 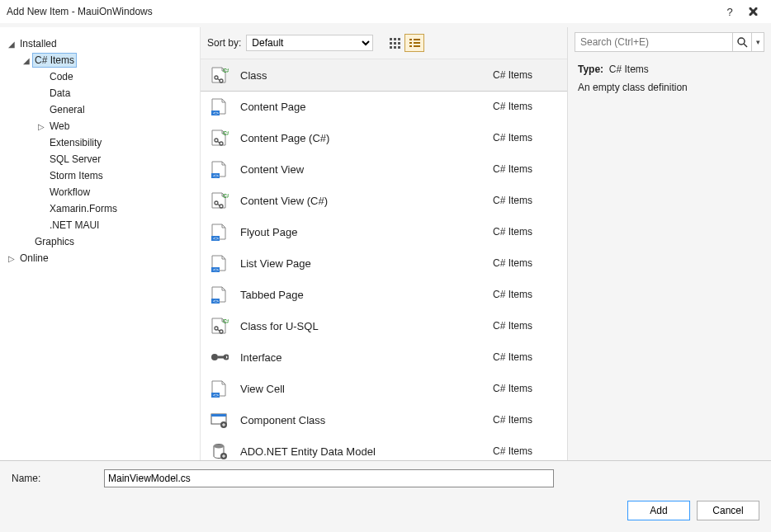 I want to click on type-value: C# Items, so click(x=629, y=69).